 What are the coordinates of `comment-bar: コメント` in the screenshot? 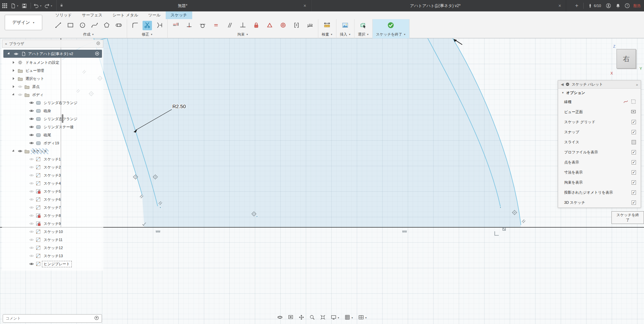 It's located at (52, 318).